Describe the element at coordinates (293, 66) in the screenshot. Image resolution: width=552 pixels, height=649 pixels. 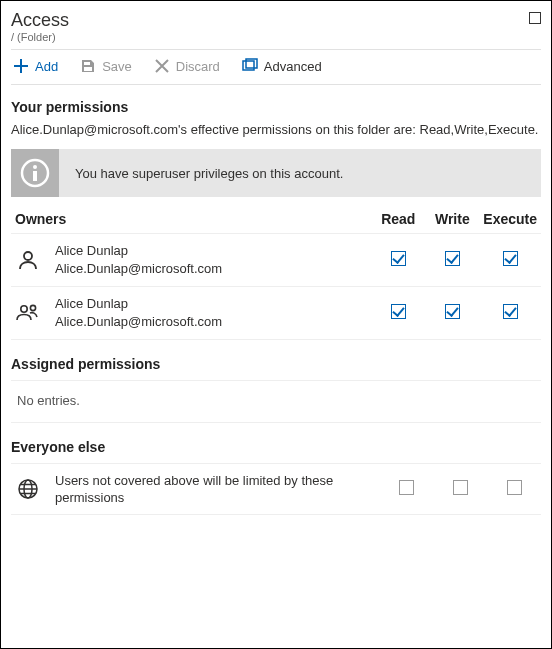
I see `advanced-label: Advanced` at that location.